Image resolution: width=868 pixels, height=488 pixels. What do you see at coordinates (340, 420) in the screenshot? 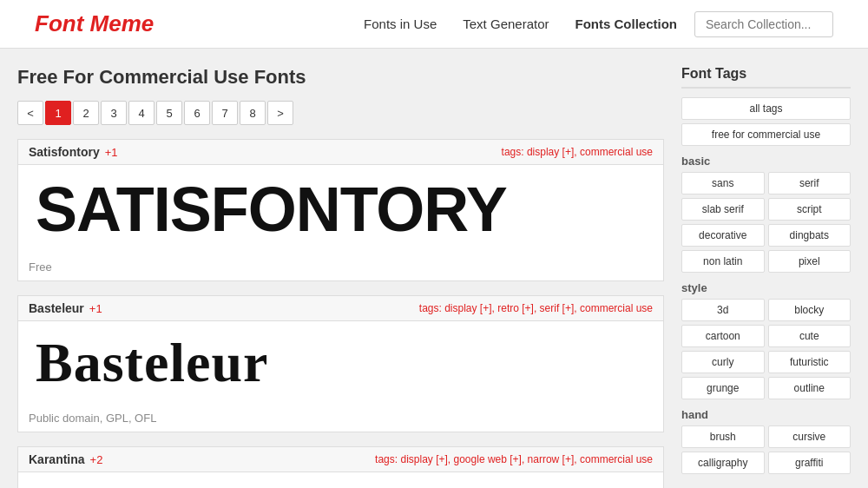
I see `font-license: Public domain, GPL, OFL` at bounding box center [340, 420].